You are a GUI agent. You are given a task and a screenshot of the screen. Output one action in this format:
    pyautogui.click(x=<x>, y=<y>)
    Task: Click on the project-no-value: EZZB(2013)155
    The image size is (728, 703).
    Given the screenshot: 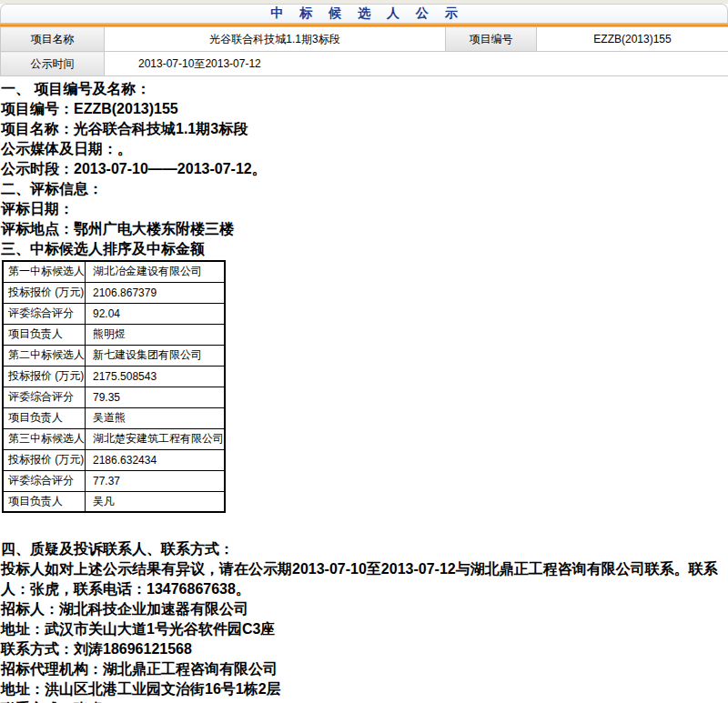 What is the action you would take?
    pyautogui.click(x=632, y=40)
    